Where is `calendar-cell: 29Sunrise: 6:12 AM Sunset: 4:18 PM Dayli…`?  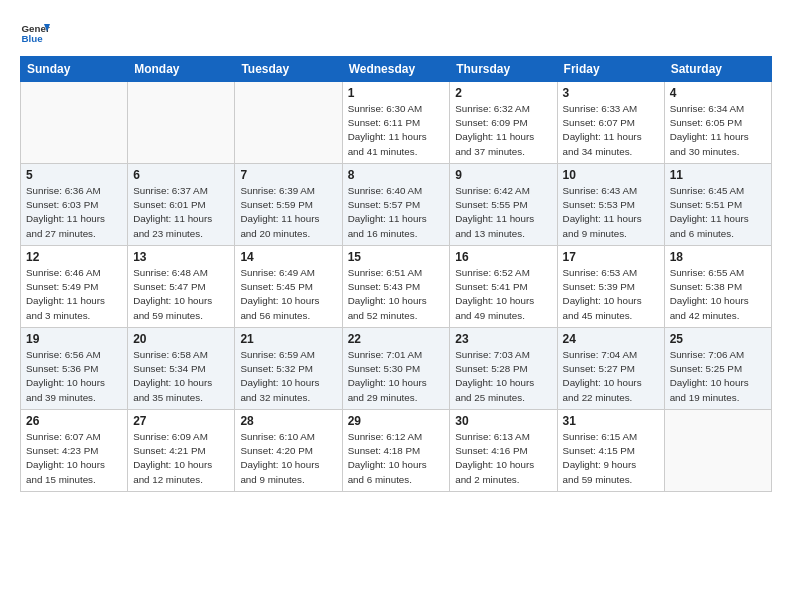 calendar-cell: 29Sunrise: 6:12 AM Sunset: 4:18 PM Dayli… is located at coordinates (396, 451).